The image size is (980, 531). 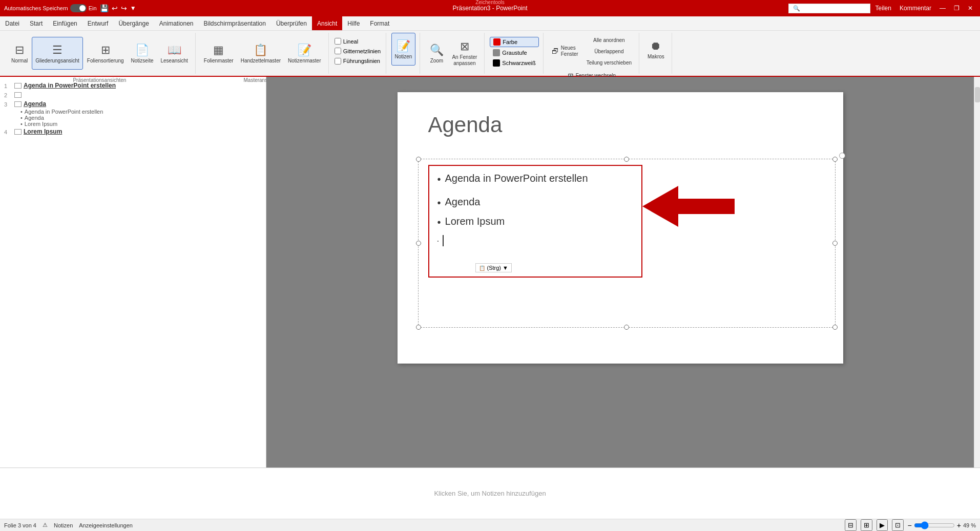 What do you see at coordinates (115, 8) in the screenshot?
I see `undo-icon: ↩` at bounding box center [115, 8].